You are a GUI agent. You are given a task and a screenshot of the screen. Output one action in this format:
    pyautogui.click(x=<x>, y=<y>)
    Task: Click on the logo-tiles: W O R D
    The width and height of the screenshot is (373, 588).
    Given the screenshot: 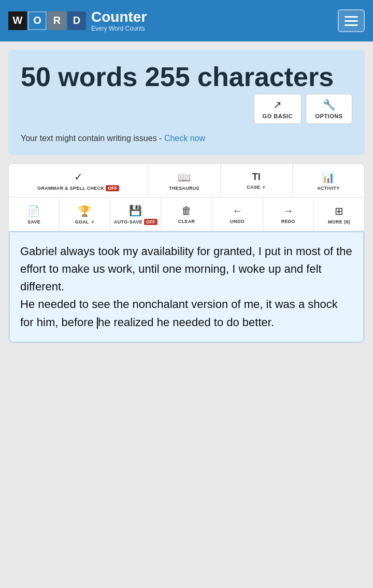 What is the action you would take?
    pyautogui.click(x=47, y=21)
    